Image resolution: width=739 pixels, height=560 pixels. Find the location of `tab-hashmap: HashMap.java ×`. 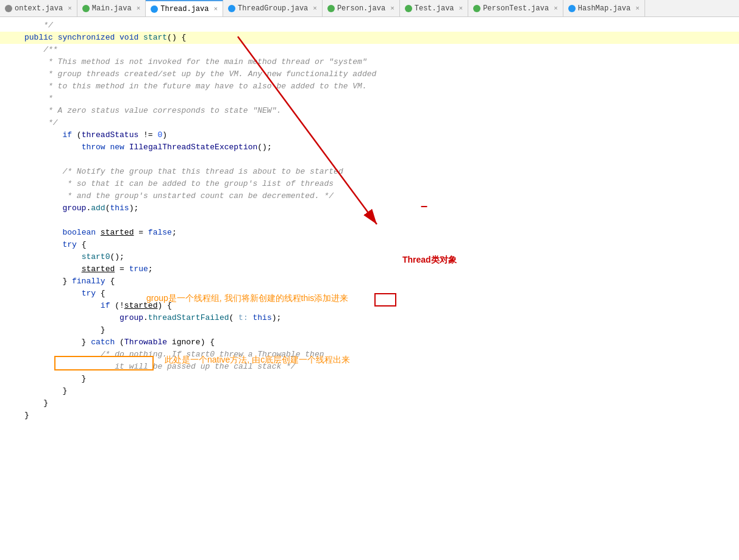

tab-hashmap: HashMap.java × is located at coordinates (604, 9).